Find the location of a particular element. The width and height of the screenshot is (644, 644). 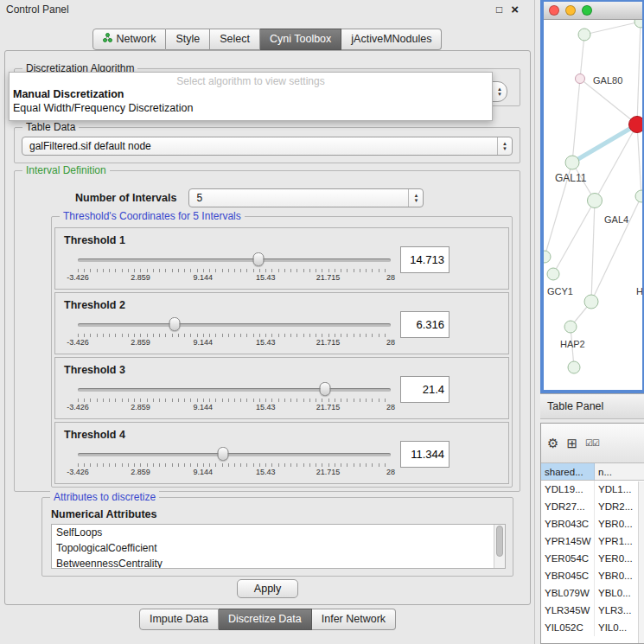

threshold-label: Threshold 3 is located at coordinates (95, 370).